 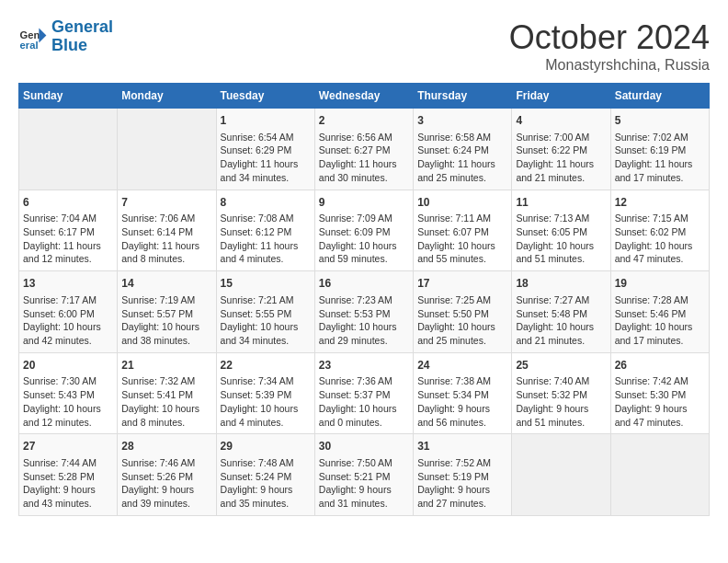 I want to click on day-number: 23, so click(x=364, y=366).